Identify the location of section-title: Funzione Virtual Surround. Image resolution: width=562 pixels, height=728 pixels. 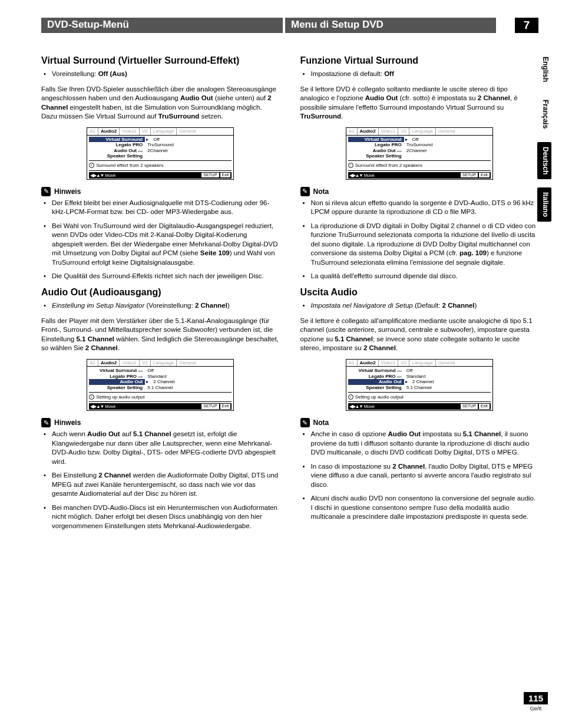
(419, 61).